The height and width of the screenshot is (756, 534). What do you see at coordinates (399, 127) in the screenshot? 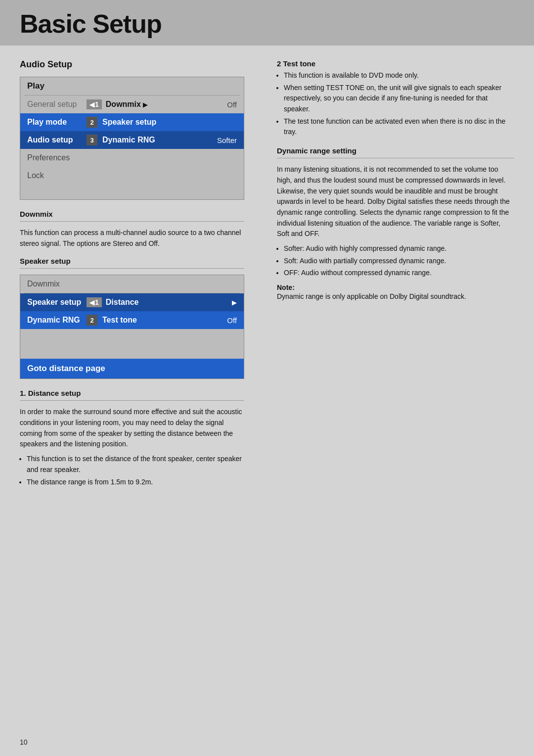
I see `test-tone-bullet-3: The test tone function can be activated …` at bounding box center [399, 127].